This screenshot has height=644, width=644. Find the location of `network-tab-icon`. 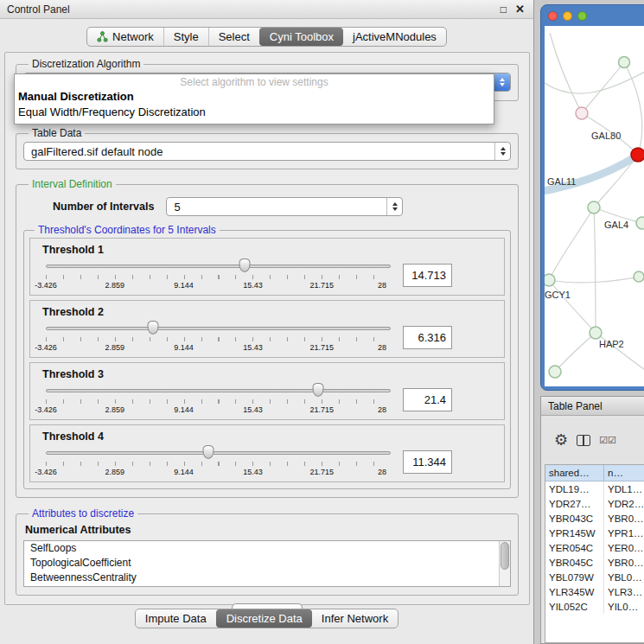

network-tab-icon is located at coordinates (102, 36).